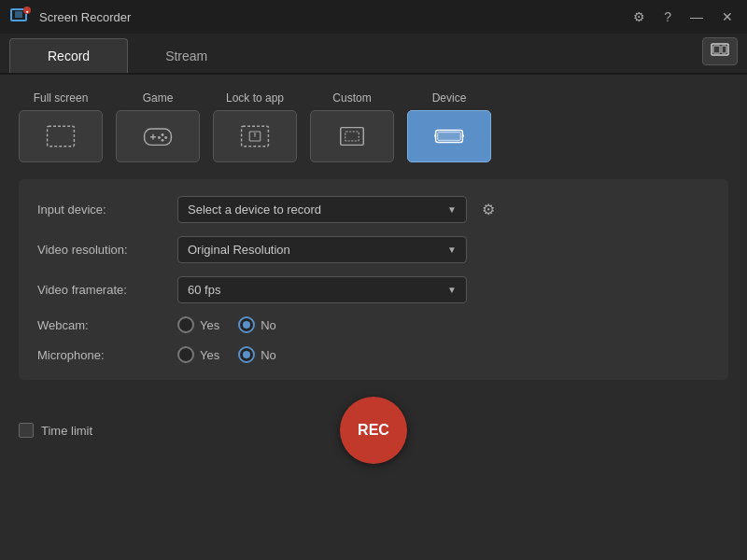 The height and width of the screenshot is (560, 747). I want to click on minimize-button: —, so click(697, 17).